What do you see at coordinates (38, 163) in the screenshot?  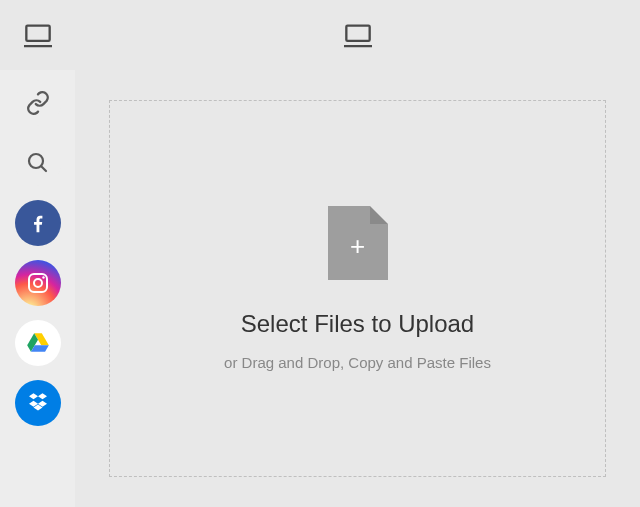 I see `search-icon` at bounding box center [38, 163].